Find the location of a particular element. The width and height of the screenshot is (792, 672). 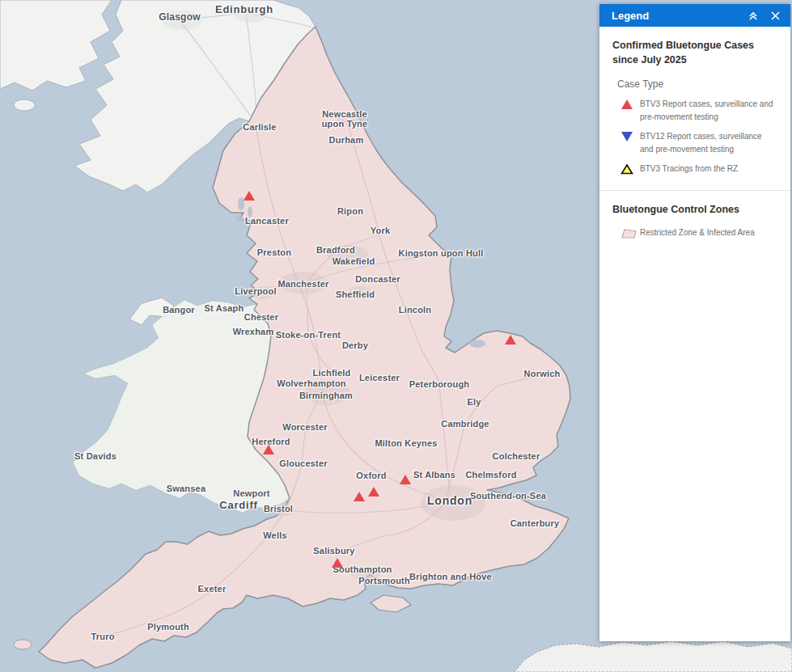

legend-item-label: BTV12 Report cases, surveillance and pre… is located at coordinates (709, 142).